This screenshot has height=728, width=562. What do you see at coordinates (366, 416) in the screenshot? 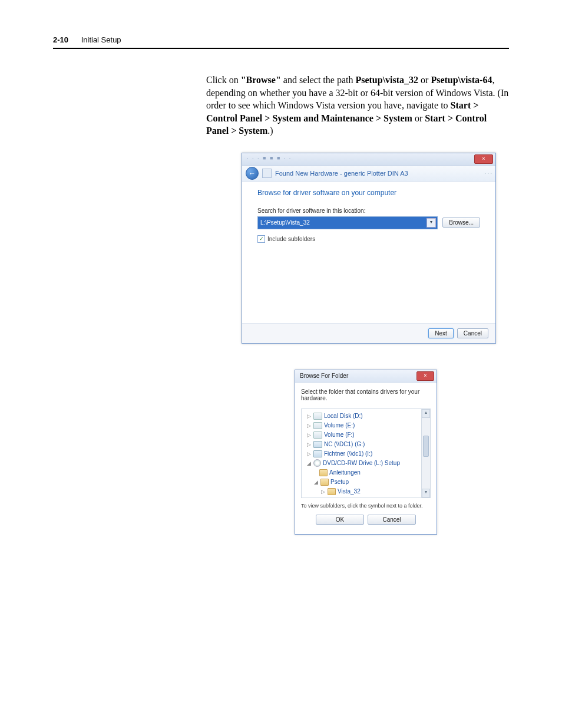
I see `tree-item-local-disk-d: ▷ Local Disk (D:)` at bounding box center [366, 416].